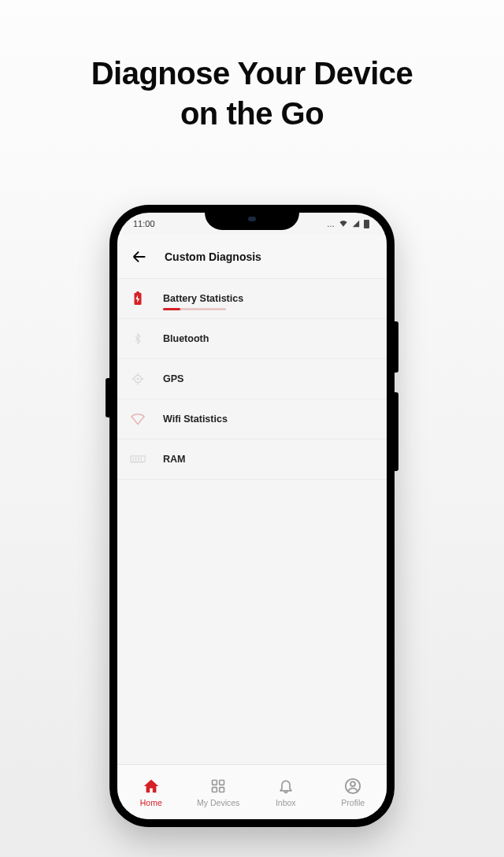 The image size is (504, 857). Describe the element at coordinates (195, 419) in the screenshot. I see `item-label: Wifi Statistics` at that location.